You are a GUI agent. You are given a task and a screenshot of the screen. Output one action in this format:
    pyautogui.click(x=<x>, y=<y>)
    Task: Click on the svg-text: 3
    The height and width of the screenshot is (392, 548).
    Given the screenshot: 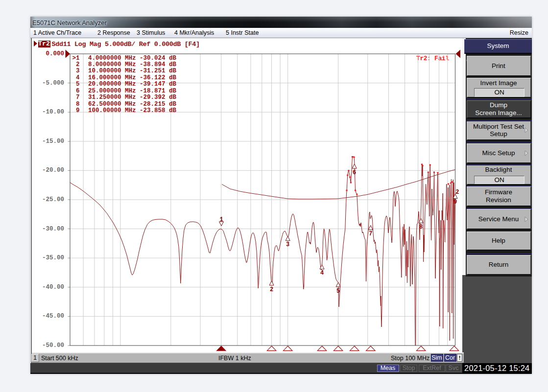 What is the action you would take?
    pyautogui.click(x=288, y=245)
    